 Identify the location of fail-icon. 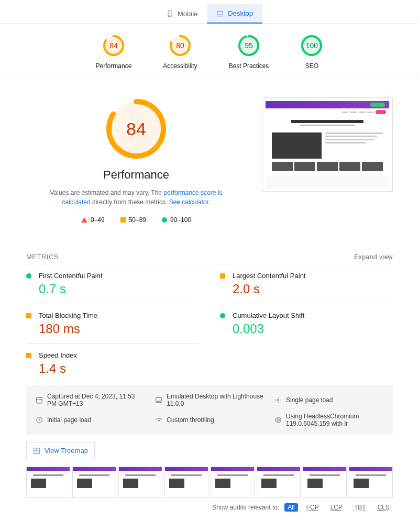
(84, 220).